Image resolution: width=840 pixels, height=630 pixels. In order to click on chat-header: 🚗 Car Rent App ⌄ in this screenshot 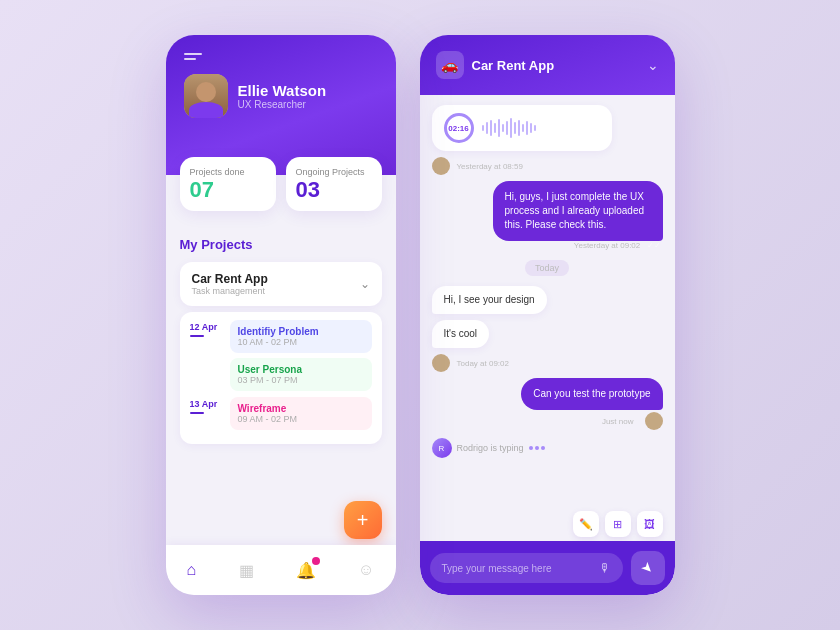, I will do `click(548, 65)`.